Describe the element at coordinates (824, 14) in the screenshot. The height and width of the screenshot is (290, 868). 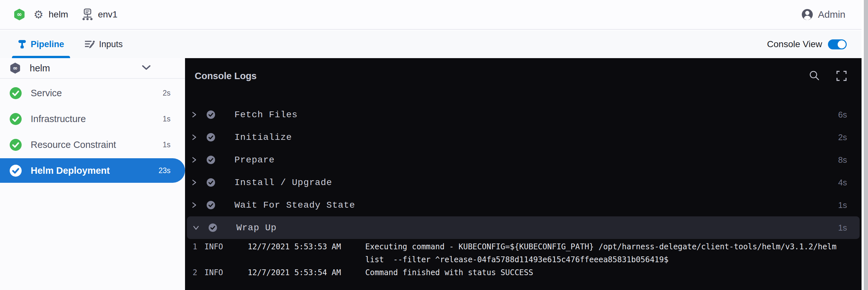
I see `user-menu: Admin` at that location.